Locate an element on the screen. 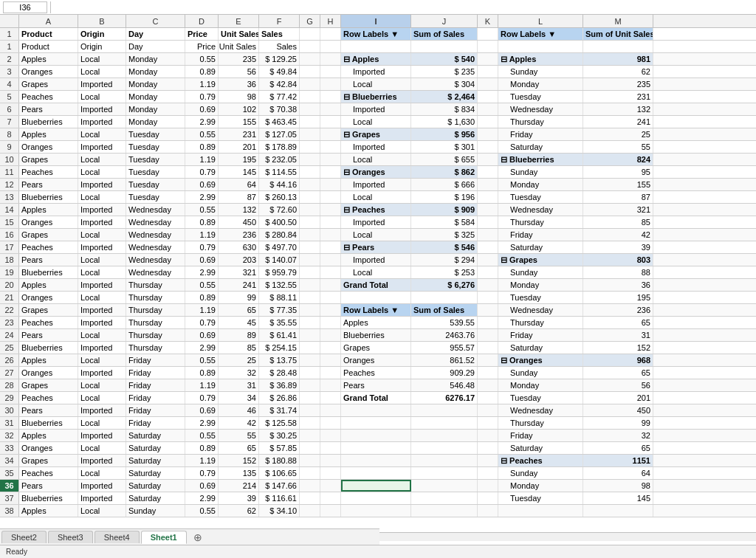  cell-d-19: 2.99 is located at coordinates (202, 272).